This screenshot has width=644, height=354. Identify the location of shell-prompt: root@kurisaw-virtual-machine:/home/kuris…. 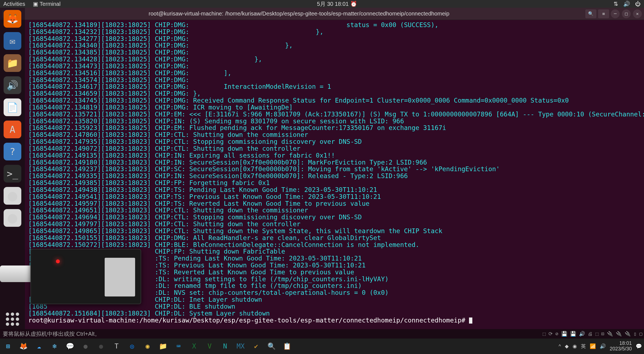
(249, 320).